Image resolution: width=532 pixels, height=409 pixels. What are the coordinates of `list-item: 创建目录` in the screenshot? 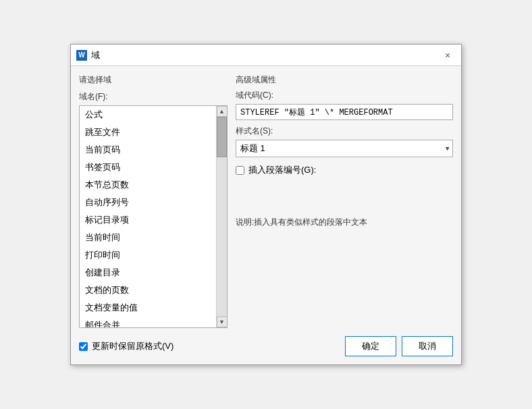 It's located at (148, 273).